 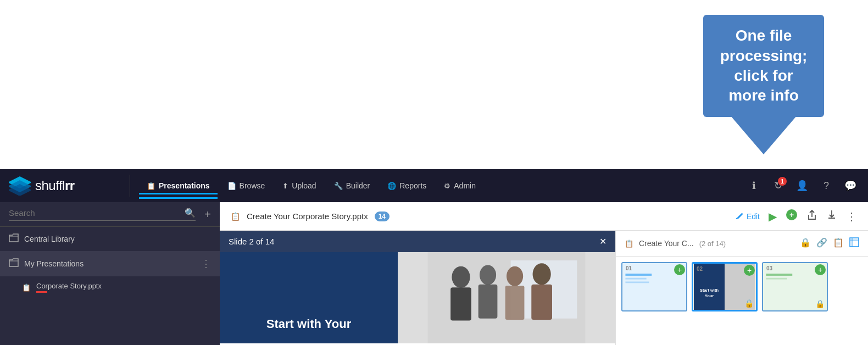 What do you see at coordinates (754, 186) in the screenshot?
I see `nav-info-icon: ℹ` at bounding box center [754, 186].